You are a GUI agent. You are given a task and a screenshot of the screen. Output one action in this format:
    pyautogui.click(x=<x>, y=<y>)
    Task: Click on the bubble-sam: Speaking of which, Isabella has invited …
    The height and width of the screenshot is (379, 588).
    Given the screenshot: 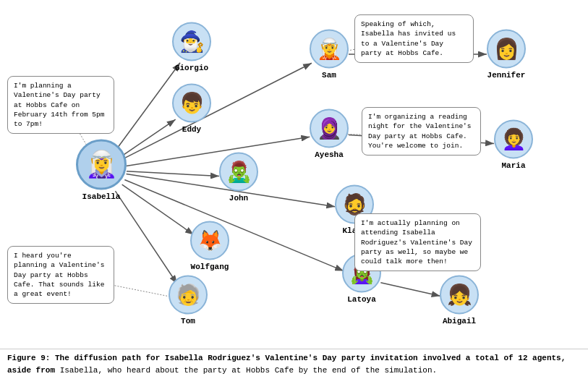 What is the action you would take?
    pyautogui.click(x=414, y=39)
    